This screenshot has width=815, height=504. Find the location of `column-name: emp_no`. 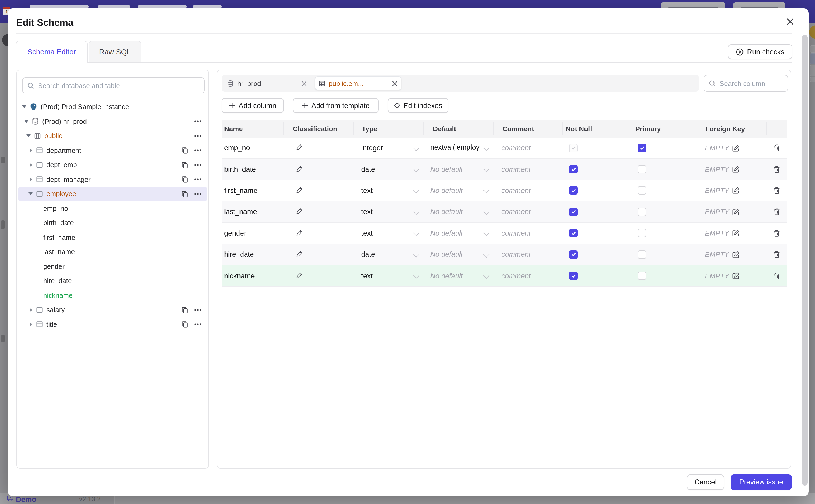

column-name: emp_no is located at coordinates (252, 148).